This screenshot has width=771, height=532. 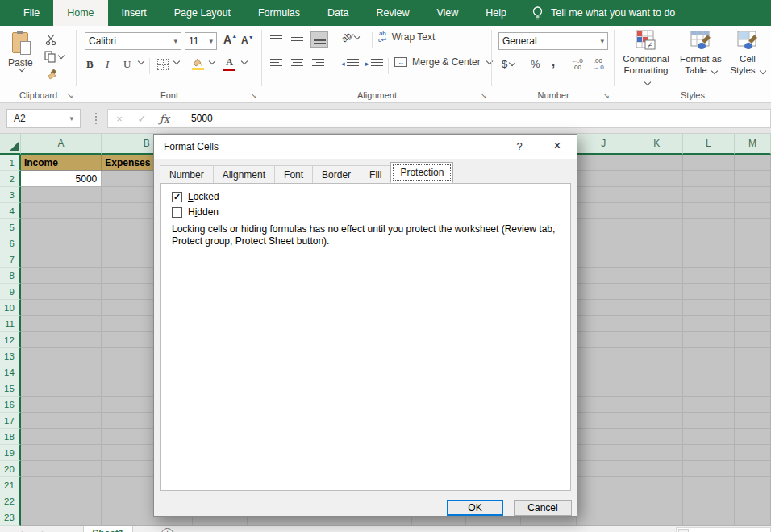 What do you see at coordinates (657, 453) in the screenshot?
I see `cell-k19` at bounding box center [657, 453].